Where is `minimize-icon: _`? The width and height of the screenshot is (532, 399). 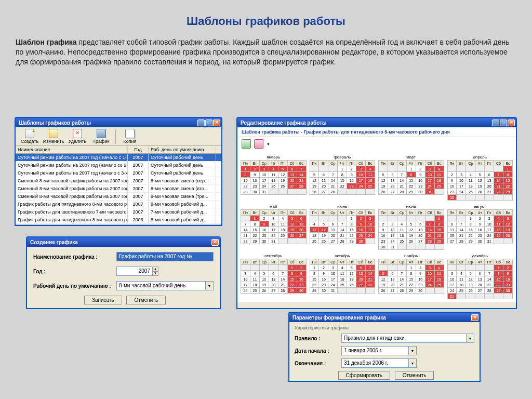 minimize-icon: _ is located at coordinates (496, 123).